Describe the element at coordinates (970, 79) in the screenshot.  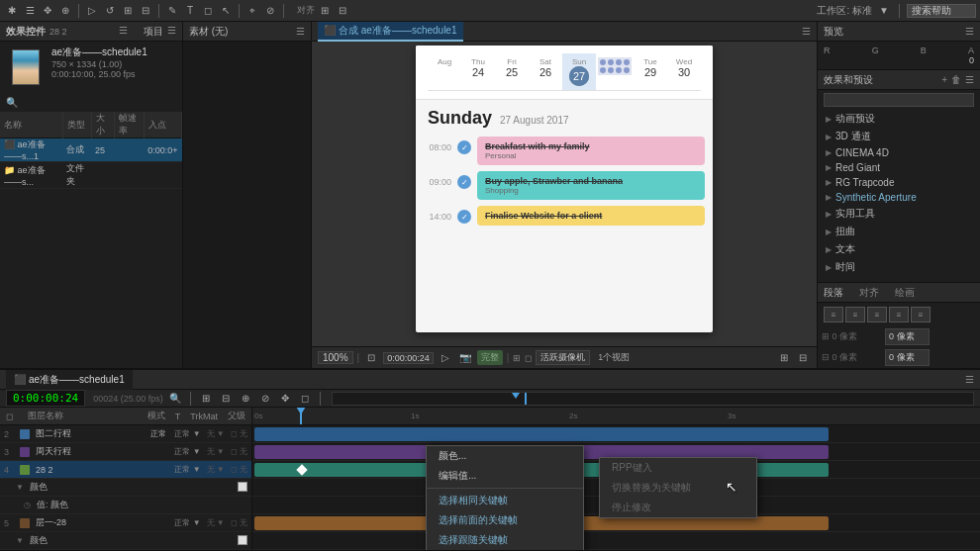
I see `effects-menu: ☰` at that location.